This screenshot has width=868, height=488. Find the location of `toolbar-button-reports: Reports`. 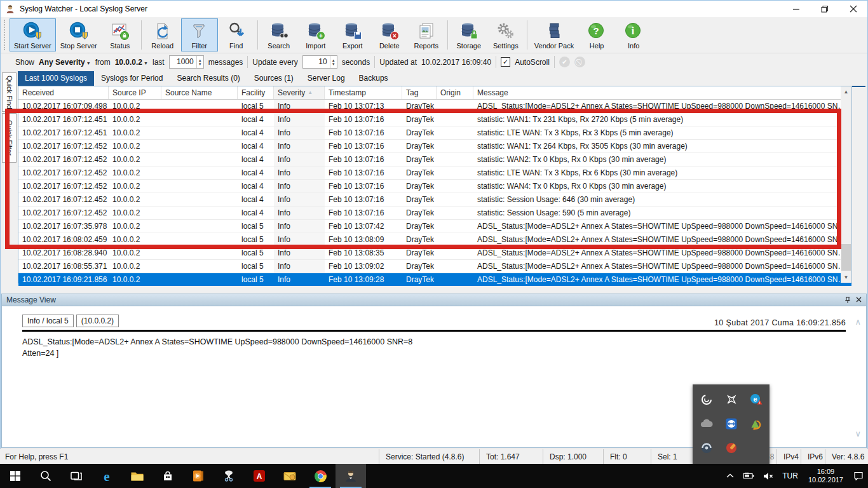

toolbar-button-reports: Reports is located at coordinates (426, 35).